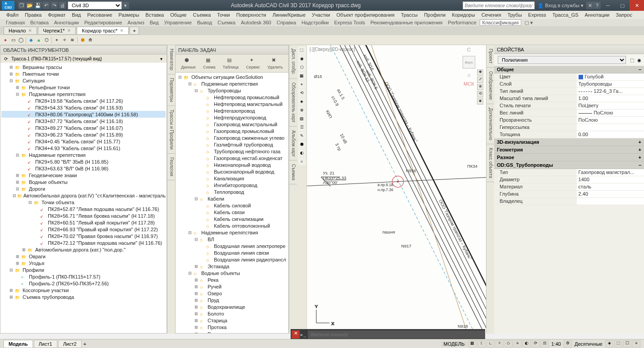 Image resolution: width=644 pixels, height=348 pixels. I want to click on menu-item: Участки, so click(321, 15).